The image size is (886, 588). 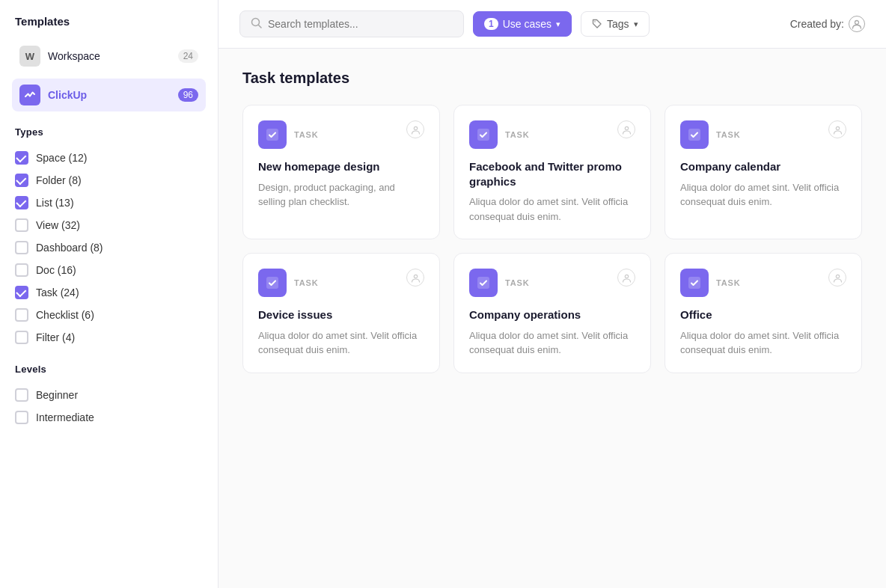 I want to click on sidebar-title: Templates, so click(x=109, y=24).